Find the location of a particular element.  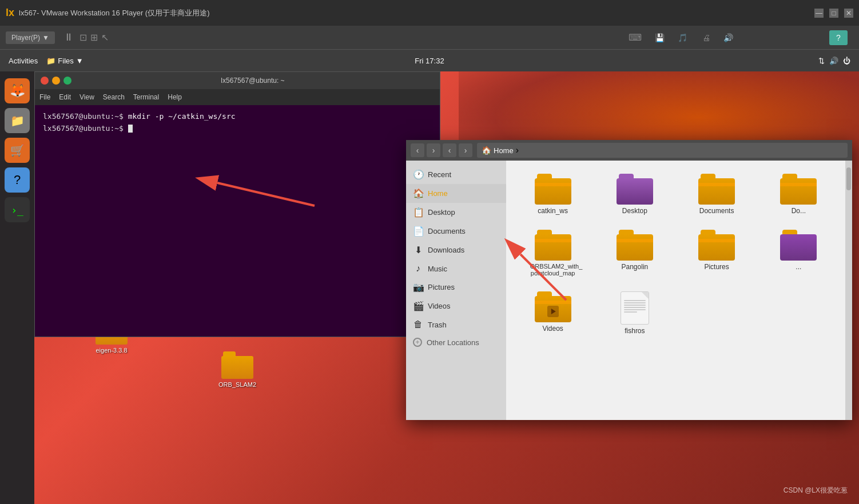

network-icon: ⇅ is located at coordinates (821, 61).